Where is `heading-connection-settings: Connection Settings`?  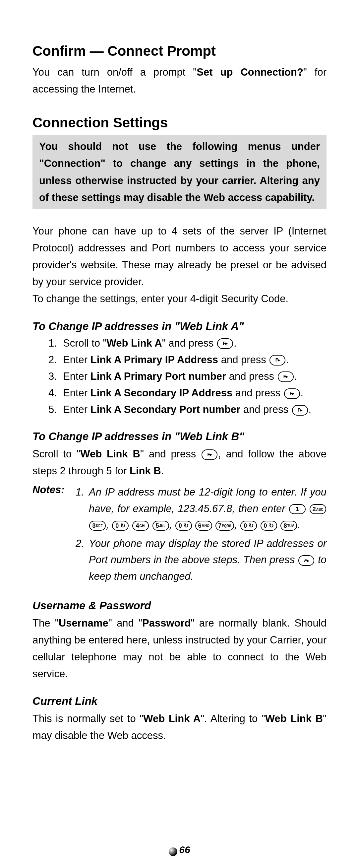 heading-connection-settings: Connection Settings is located at coordinates (179, 123).